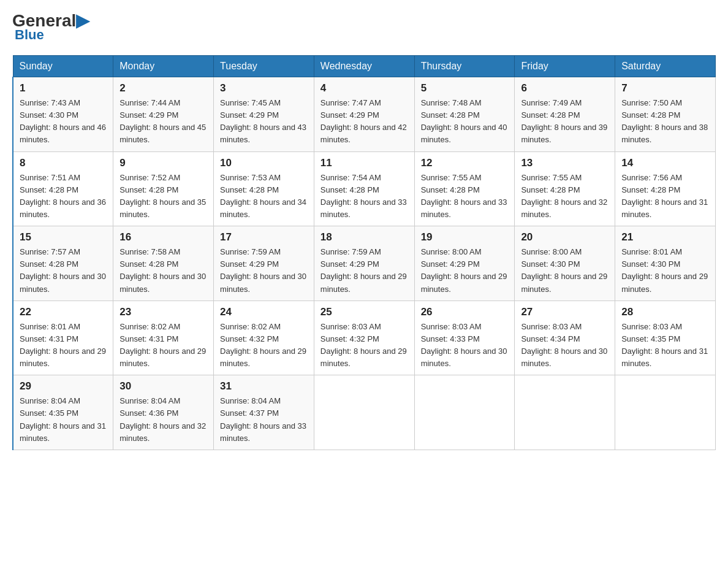 The width and height of the screenshot is (728, 563). What do you see at coordinates (164, 338) in the screenshot?
I see `calendar-cell: 23 Sunrise: 8:02 AMSunset: 4:31 PMDaylig…` at bounding box center [164, 338].